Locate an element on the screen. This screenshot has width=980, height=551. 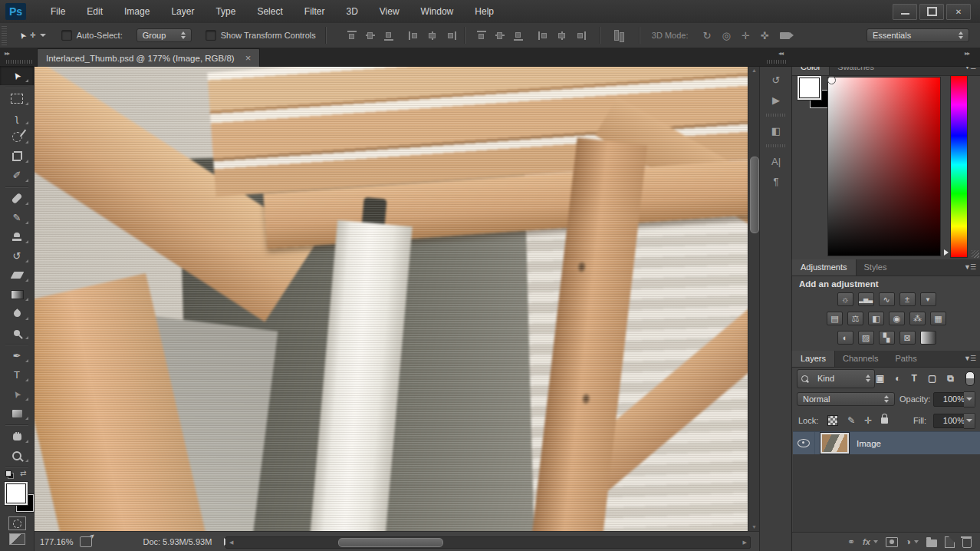
tab-channels: Channels is located at coordinates (860, 359).